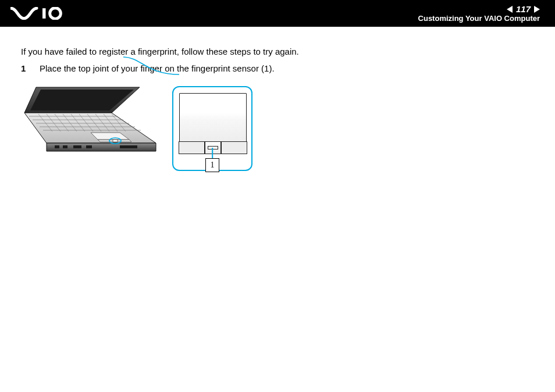 This screenshot has height=392, width=555. Describe the element at coordinates (213, 148) in the screenshot. I see `fingerprint-sensor` at that location.